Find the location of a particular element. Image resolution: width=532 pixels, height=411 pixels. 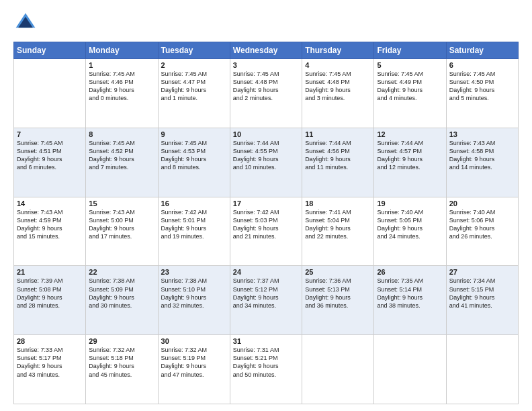

day-cell: 20Sunrise: 7:40 AMSunset: 5:06 PMDayligh… is located at coordinates (482, 231).